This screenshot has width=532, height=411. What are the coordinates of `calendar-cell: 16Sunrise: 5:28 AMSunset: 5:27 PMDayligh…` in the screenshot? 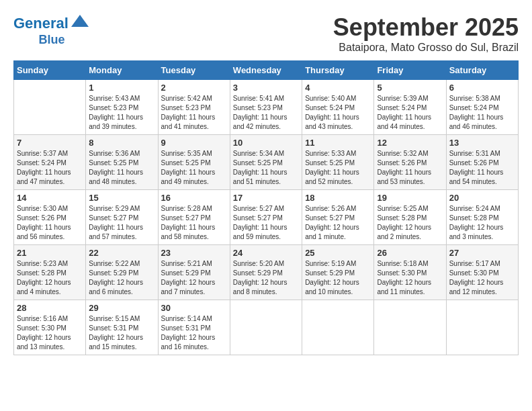 It's located at (193, 218).